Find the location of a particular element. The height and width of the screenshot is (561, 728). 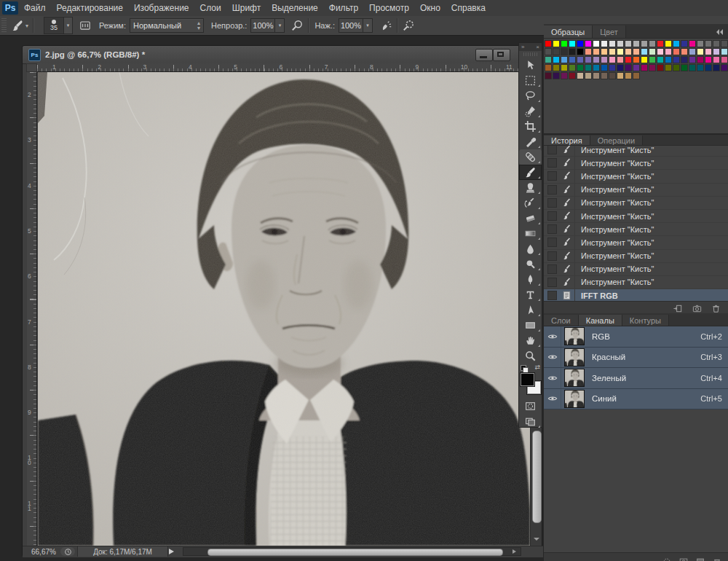

horizontal-ruler: 1234567891011 is located at coordinates (290, 68).